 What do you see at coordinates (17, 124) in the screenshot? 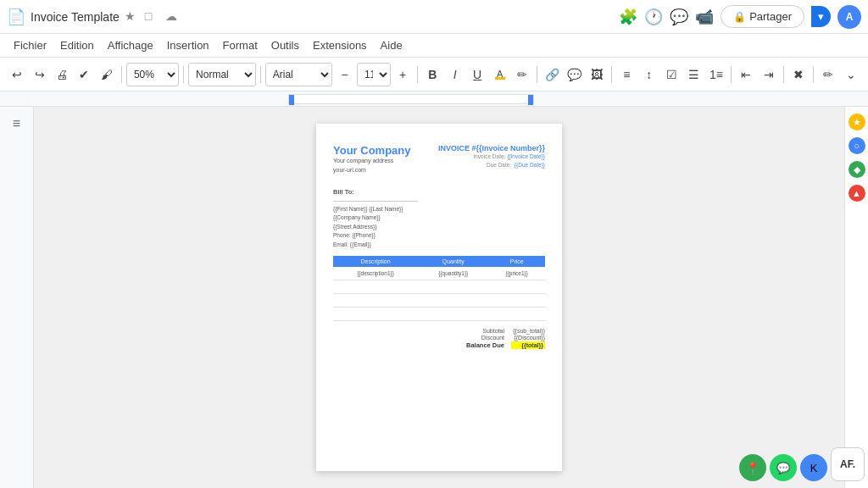
I see `outline-icon: ≡` at bounding box center [17, 124].